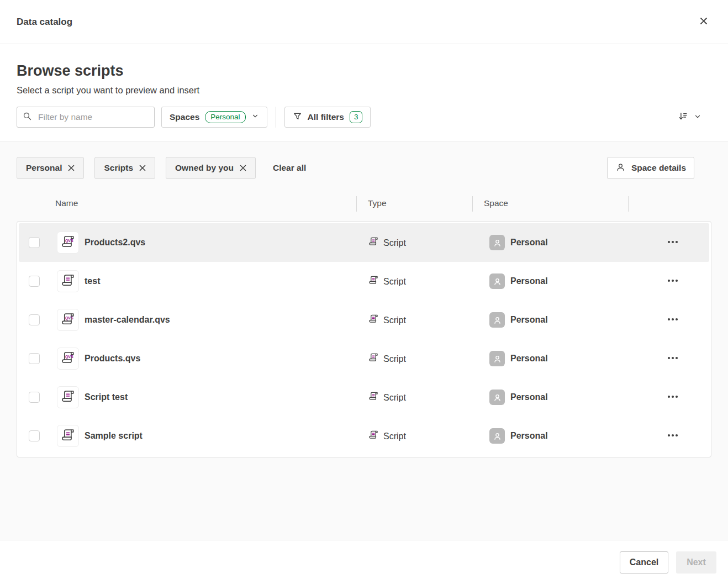 This screenshot has width=728, height=584. Describe the element at coordinates (214, 117) in the screenshot. I see `spaces-dropdown: Spaces Personal` at that location.